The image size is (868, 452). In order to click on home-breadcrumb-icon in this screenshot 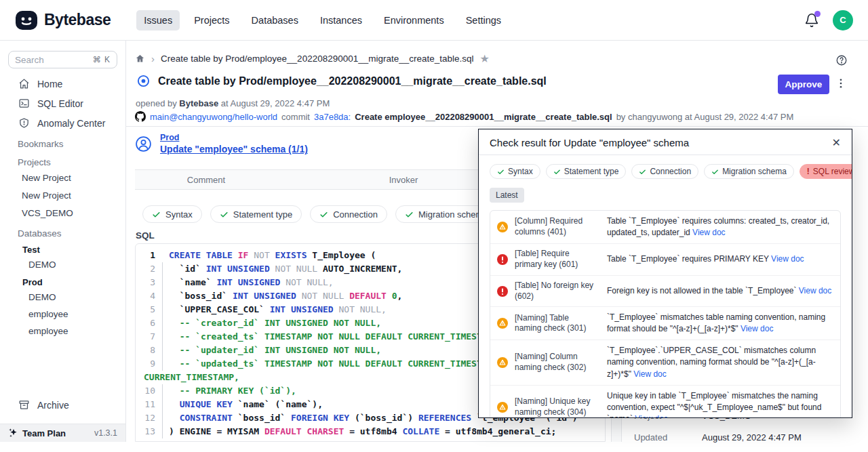, I will do `click(140, 58)`.